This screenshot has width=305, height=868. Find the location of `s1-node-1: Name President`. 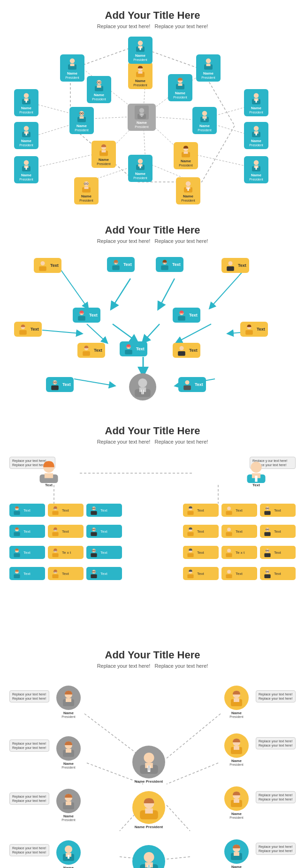

s1-node-1: Name President is located at coordinates (99, 90).